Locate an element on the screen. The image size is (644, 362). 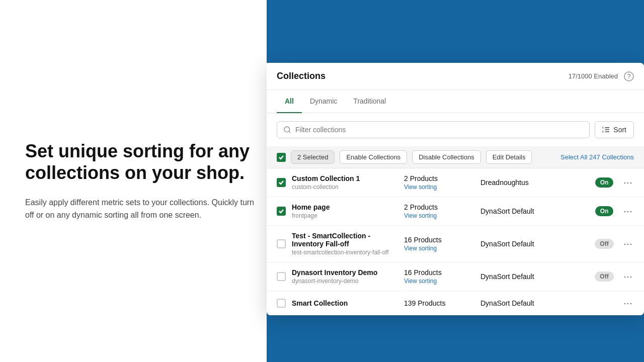
collections-title: Collections is located at coordinates (301, 76).